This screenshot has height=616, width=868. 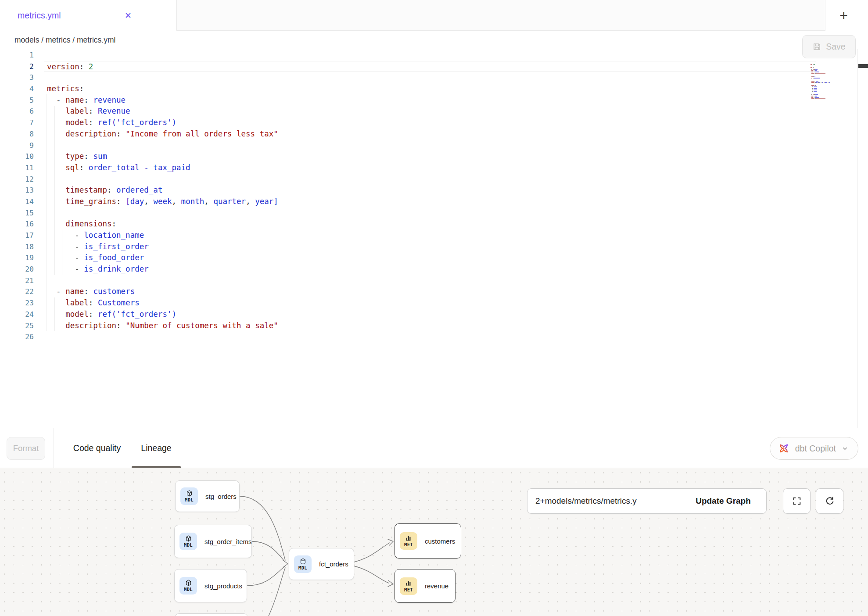 What do you see at coordinates (815, 448) in the screenshot?
I see `dbt-copilot-label: dbt Copilot` at bounding box center [815, 448].